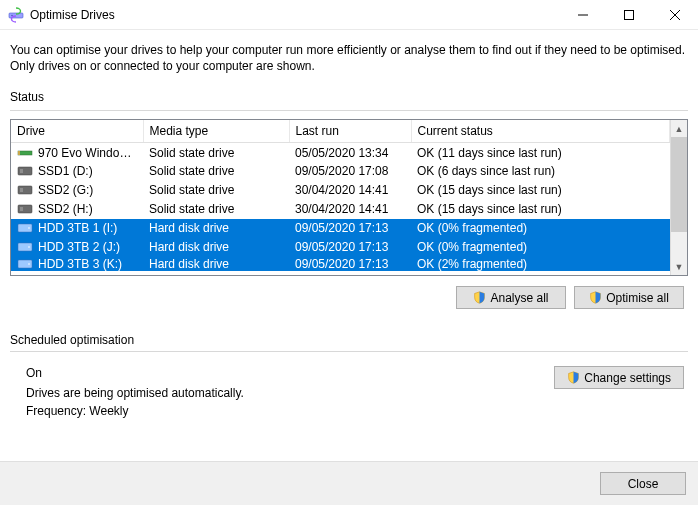 Image resolution: width=698 pixels, height=505 pixels. Describe the element at coordinates (540, 132) in the screenshot. I see `col-status: Current status` at that location.